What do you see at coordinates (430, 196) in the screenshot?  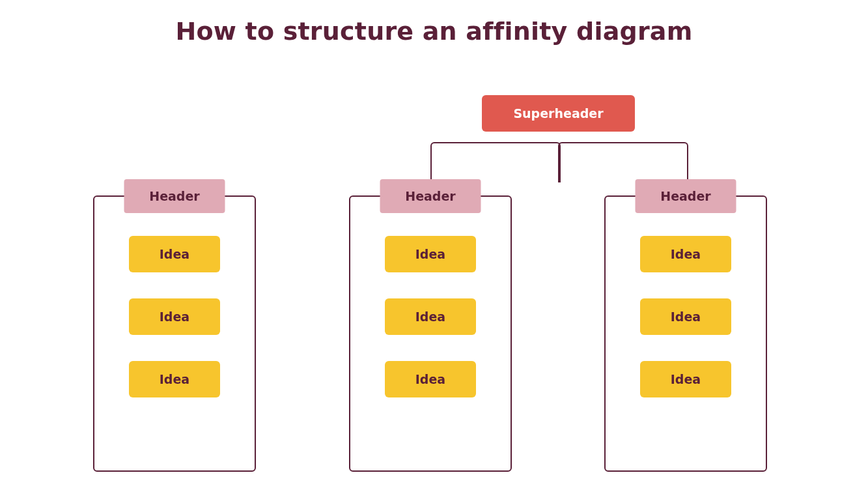 I see `column-2-header-label: Header` at bounding box center [430, 196].